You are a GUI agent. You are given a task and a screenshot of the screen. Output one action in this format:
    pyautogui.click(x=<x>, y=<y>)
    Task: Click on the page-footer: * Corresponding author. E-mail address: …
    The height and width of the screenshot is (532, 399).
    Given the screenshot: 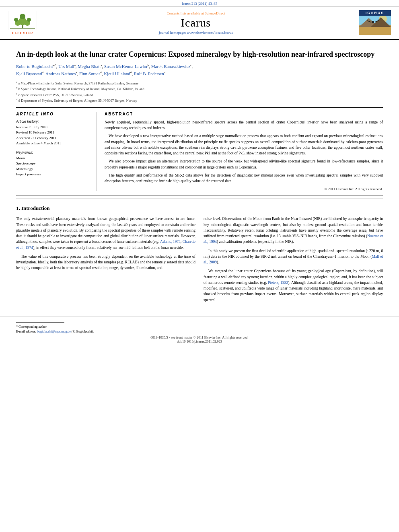 What is the action you would take?
    pyautogui.click(x=200, y=331)
    